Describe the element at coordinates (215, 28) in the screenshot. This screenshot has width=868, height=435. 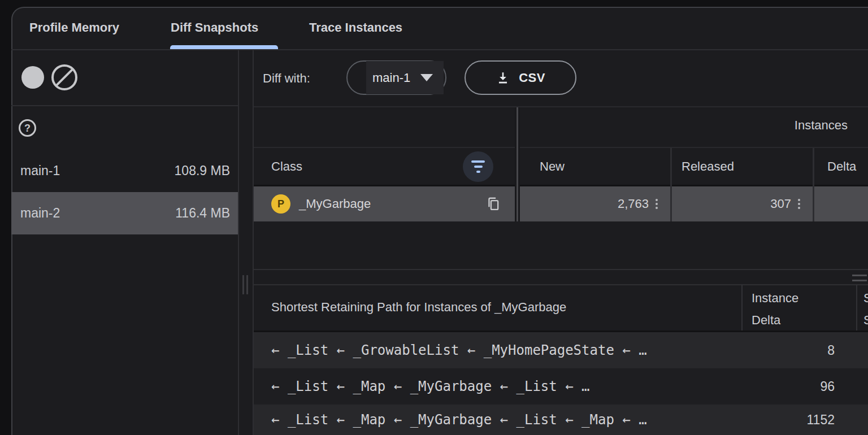
I see `tab-diff-snapshots: Diff Snapshots` at that location.